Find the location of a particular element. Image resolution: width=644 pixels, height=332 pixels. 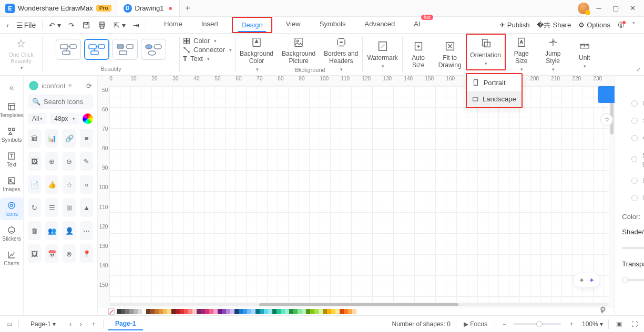

auto-size-button: Auto Size is located at coordinates (418, 55).